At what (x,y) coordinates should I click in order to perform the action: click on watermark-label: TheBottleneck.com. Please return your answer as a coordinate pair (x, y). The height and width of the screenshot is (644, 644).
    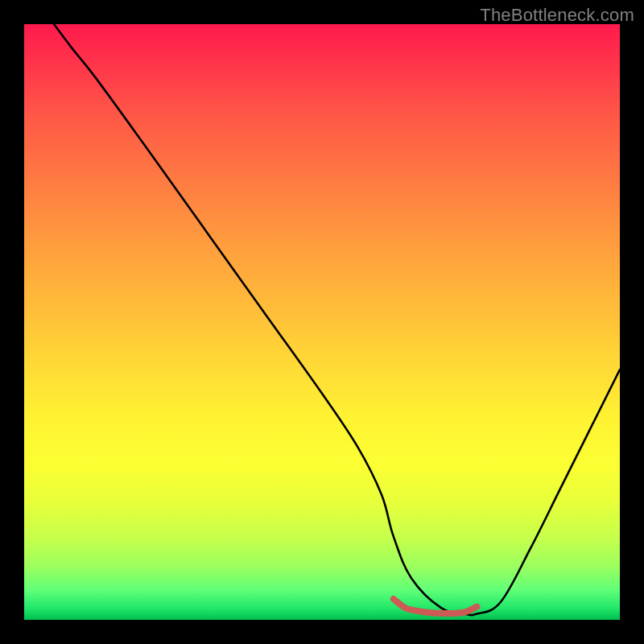
    Looking at the image, I should click on (557, 15).